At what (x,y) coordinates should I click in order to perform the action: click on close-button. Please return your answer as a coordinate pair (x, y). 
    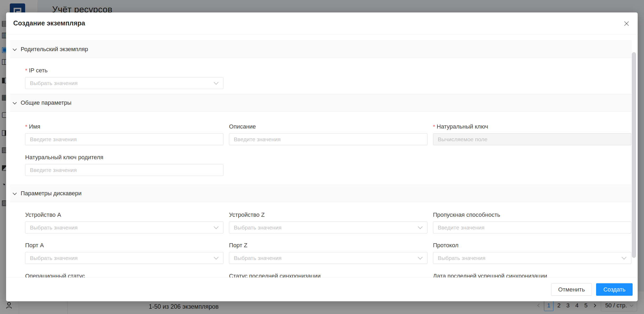
    Looking at the image, I should click on (627, 24).